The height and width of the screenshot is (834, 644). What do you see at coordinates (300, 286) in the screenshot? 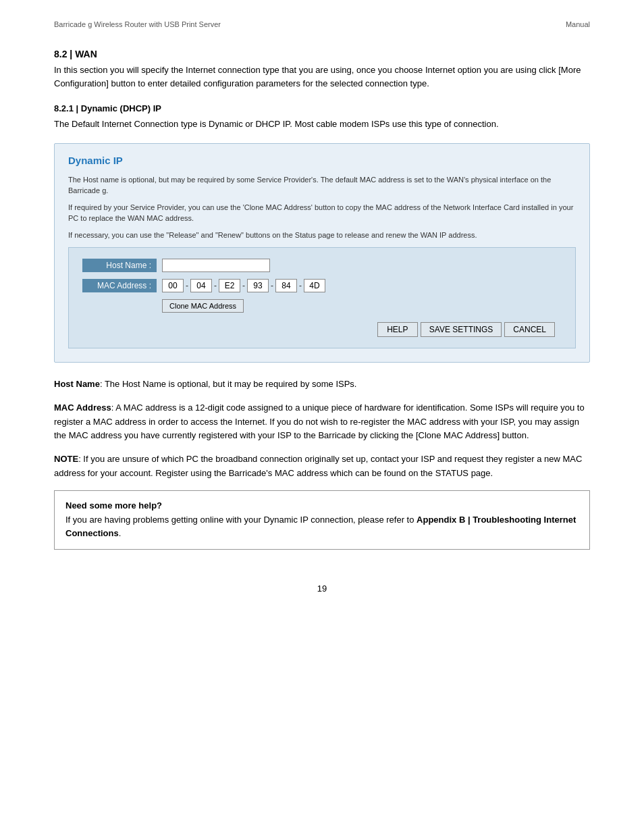
I see `mac-sep-5: -` at bounding box center [300, 286].